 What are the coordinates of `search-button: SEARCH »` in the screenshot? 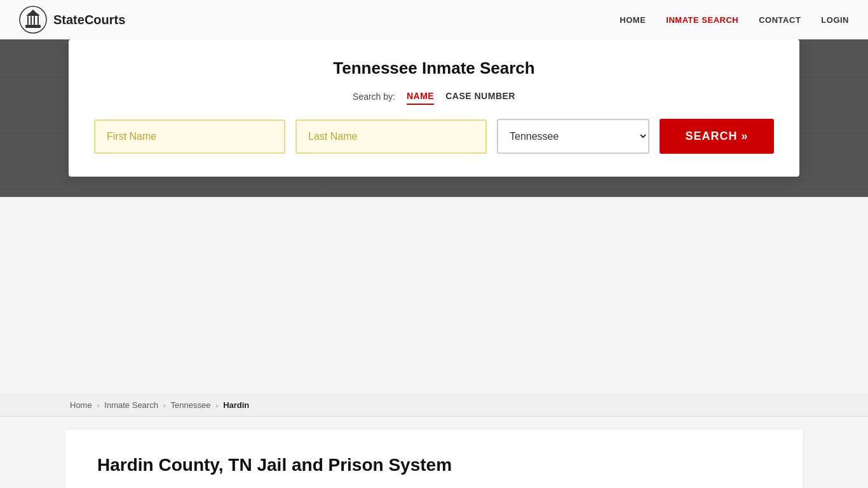 It's located at (717, 136).